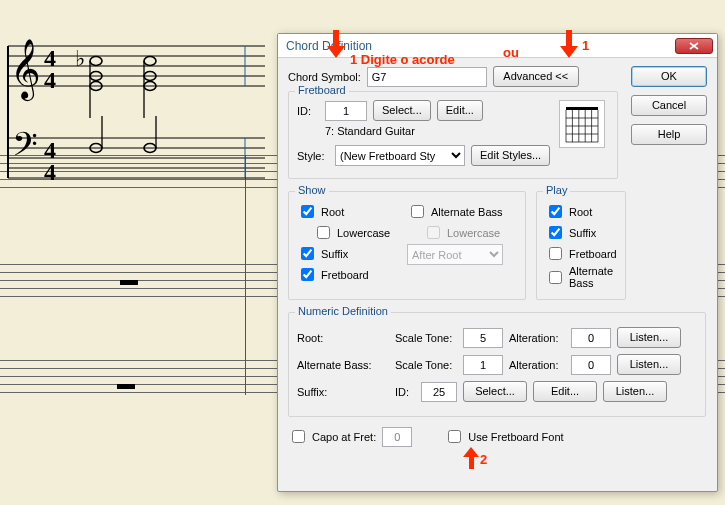 The width and height of the screenshot is (725, 505). I want to click on altbass-alteration-input, so click(591, 365).